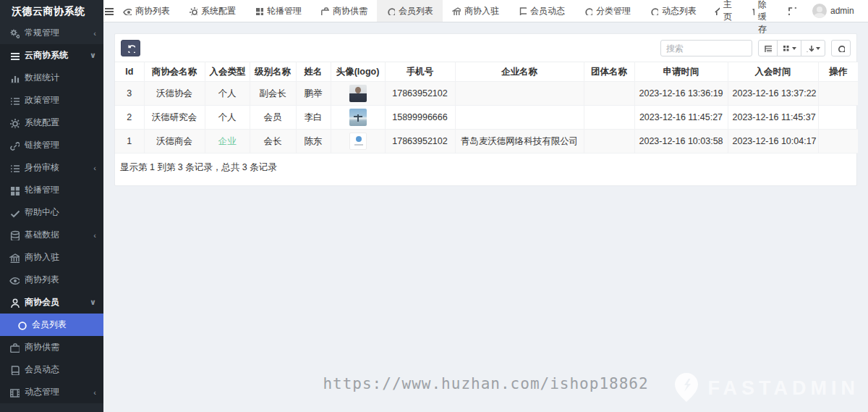  What do you see at coordinates (52, 11) in the screenshot?
I see `app-brand: 沃德云商协系统` at bounding box center [52, 11].